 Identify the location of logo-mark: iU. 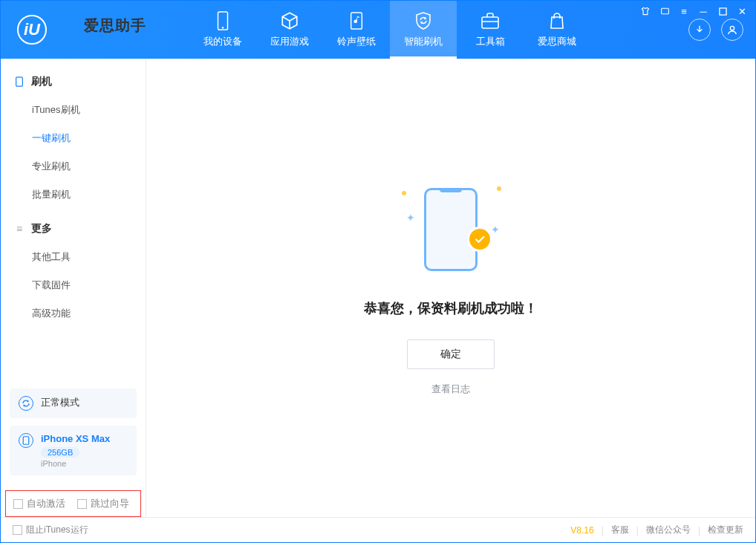
(32, 30).